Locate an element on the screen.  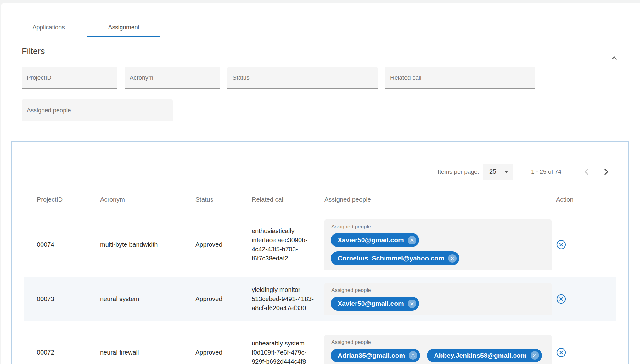
page-size-value: 25 is located at coordinates (493, 172).